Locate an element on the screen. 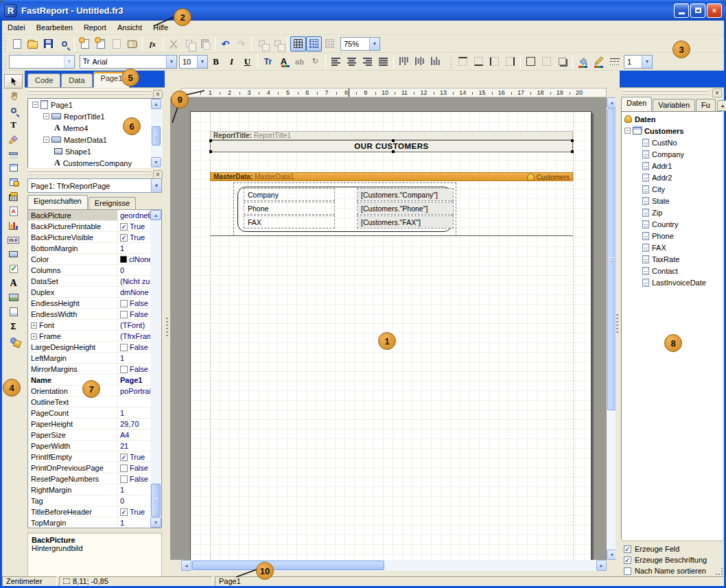 Image resolution: width=726 pixels, height=588 pixels. field-item-addr2: Addr2 is located at coordinates (672, 177).